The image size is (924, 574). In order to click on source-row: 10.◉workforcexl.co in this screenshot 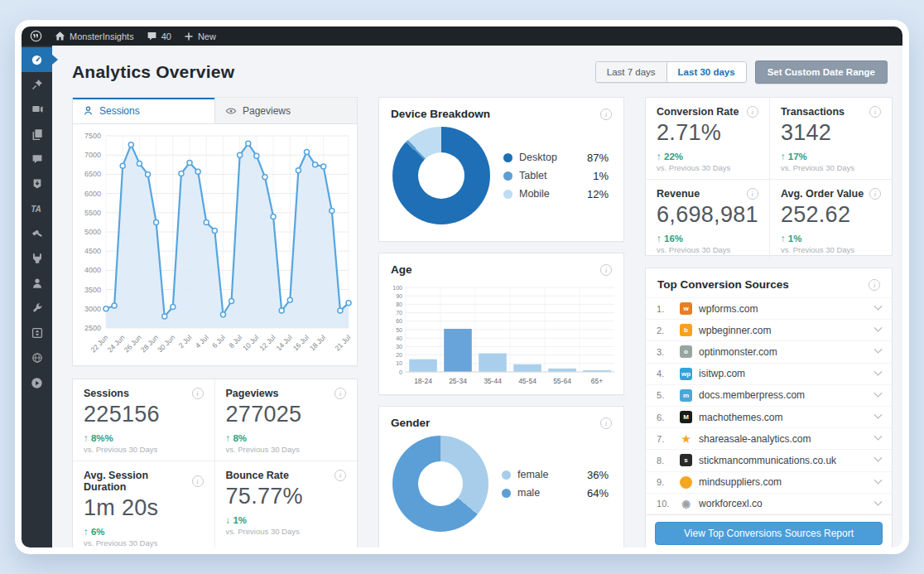, I will do `click(768, 504)`.